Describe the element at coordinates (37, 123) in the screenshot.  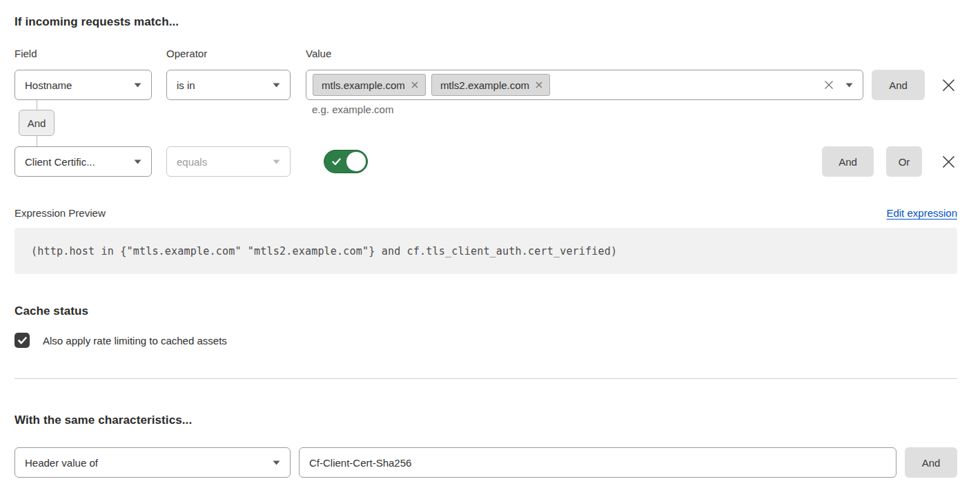
I see `row-connector: And` at that location.